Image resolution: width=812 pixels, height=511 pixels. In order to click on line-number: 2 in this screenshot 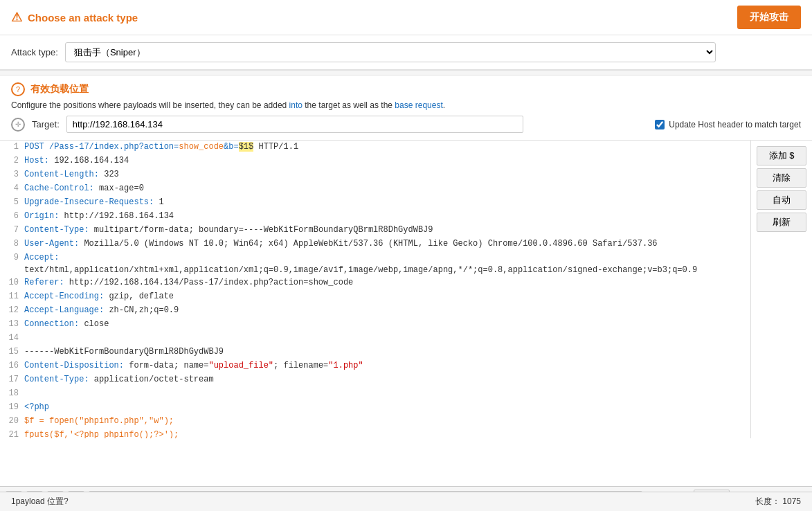, I will do `click(12, 161)`.